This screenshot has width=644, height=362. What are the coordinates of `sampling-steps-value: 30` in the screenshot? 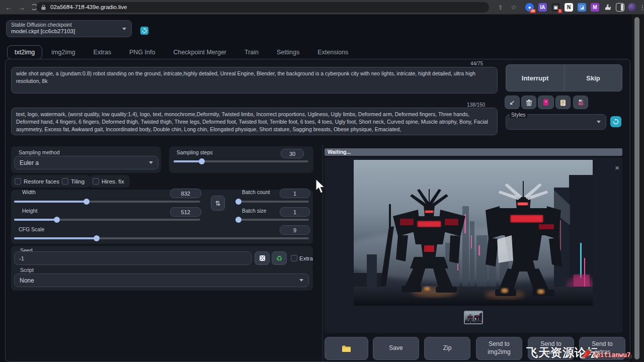 It's located at (292, 154).